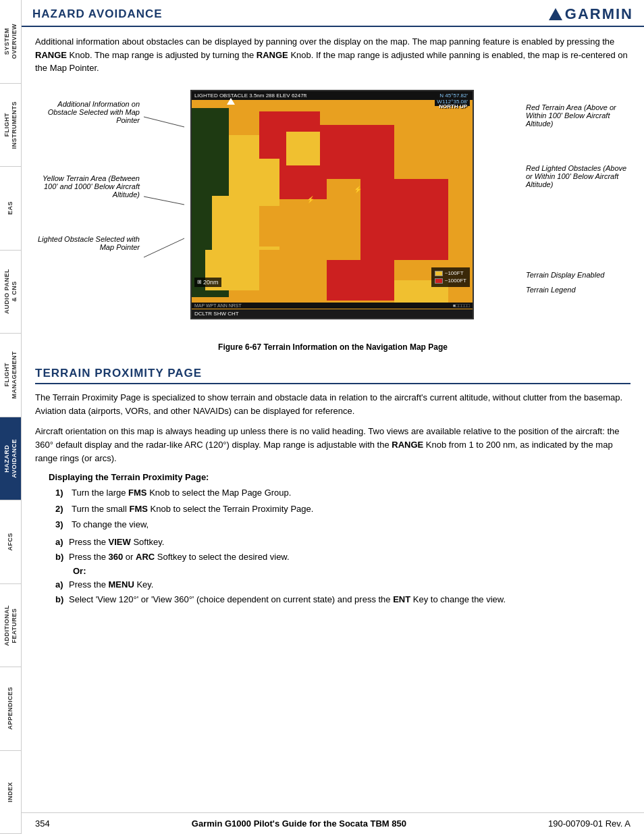 The width and height of the screenshot is (644, 834). Describe the element at coordinates (11, 42) in the screenshot. I see `sidebar-item-system-overview: SYSTEMOVERVIEW` at that location.